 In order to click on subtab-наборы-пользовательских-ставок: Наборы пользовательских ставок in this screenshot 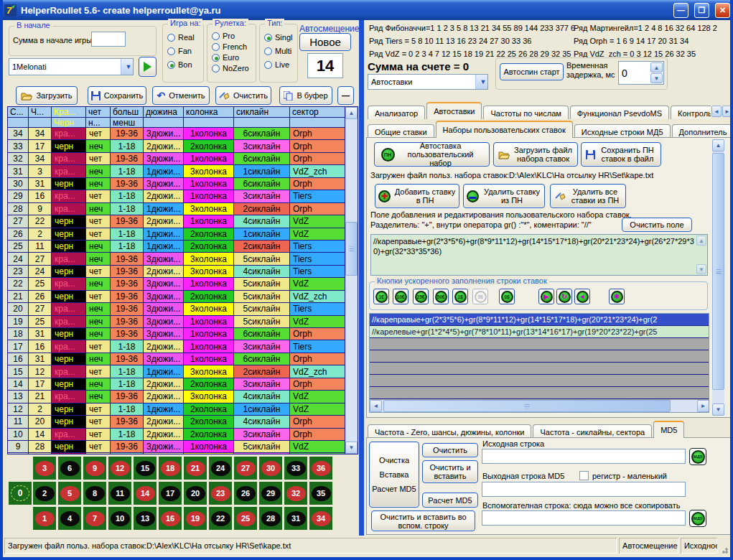, I will do `click(504, 129)`.